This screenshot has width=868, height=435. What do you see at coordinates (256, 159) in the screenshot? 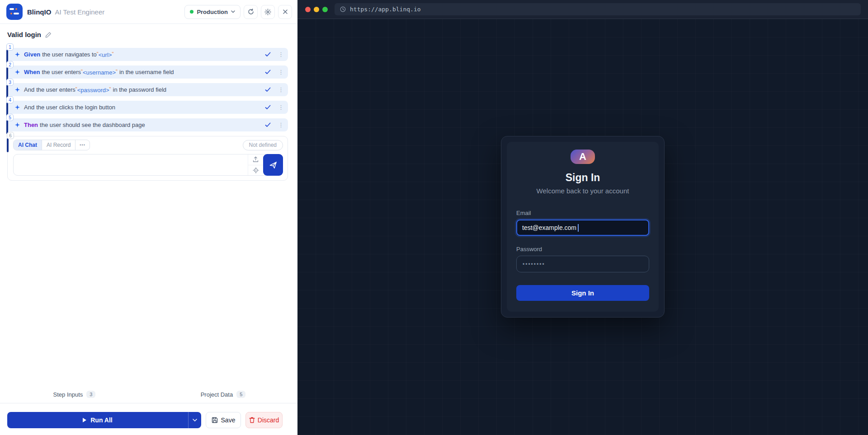
I see `upload-icon` at bounding box center [256, 159].